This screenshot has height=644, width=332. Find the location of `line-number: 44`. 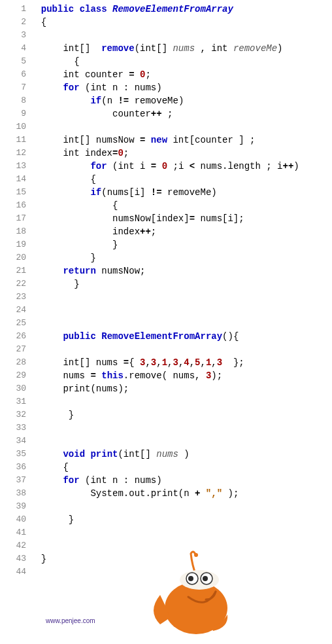

line-number: 44 is located at coordinates (13, 572).